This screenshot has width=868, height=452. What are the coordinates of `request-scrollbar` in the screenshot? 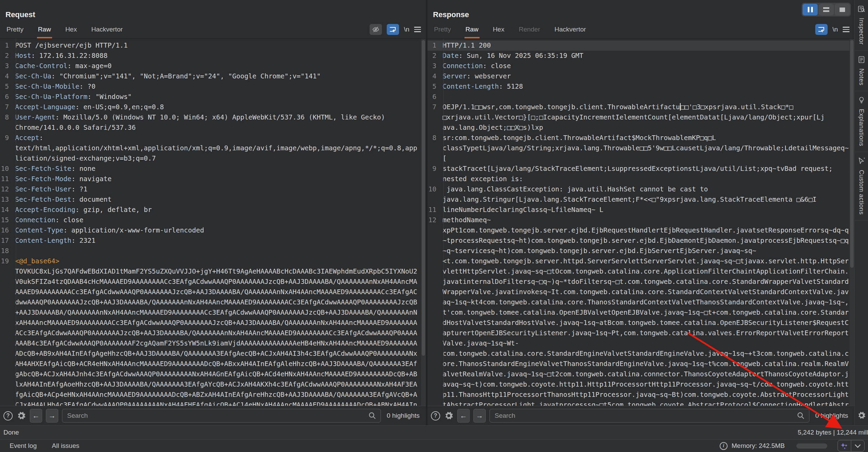 It's located at (423, 222).